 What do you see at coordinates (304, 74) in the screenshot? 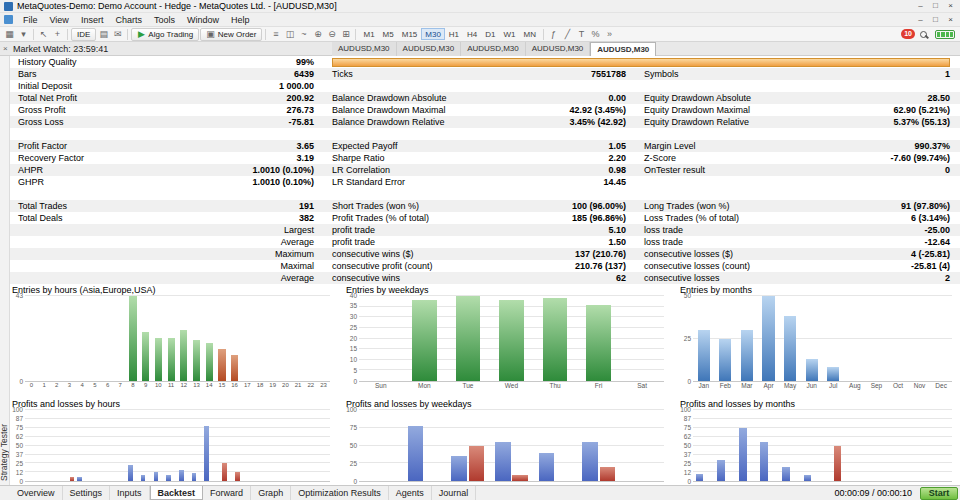
I see `row-value: 6439` at bounding box center [304, 74].